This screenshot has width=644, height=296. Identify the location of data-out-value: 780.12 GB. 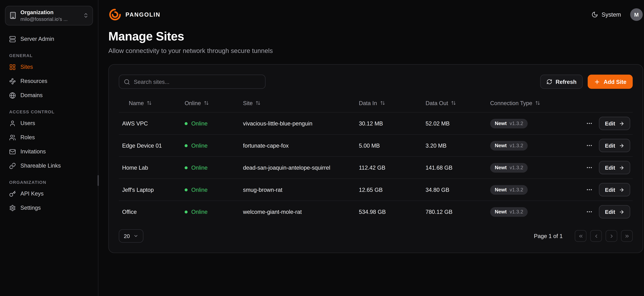
(439, 212).